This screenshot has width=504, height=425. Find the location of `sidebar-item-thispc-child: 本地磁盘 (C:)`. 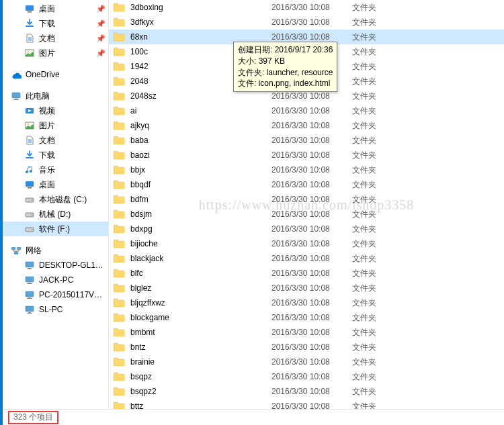

sidebar-item-thispc-child: 本地磁盘 (C:) is located at coordinates (55, 199).